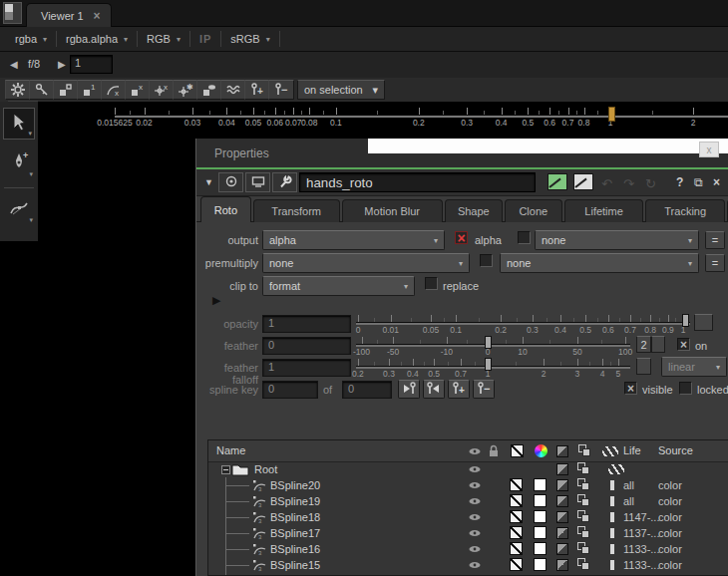  What do you see at coordinates (494, 450) in the screenshot?
I see `lock-icon` at bounding box center [494, 450].